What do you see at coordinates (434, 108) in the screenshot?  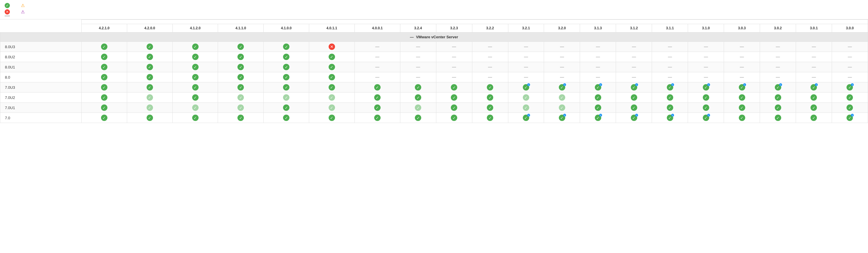 I see `table-row: 7.0U1✓✓✓✓✓✓✓✓✓✓✓✓✓✓✓✓✓✓✓✓` at bounding box center [434, 108].